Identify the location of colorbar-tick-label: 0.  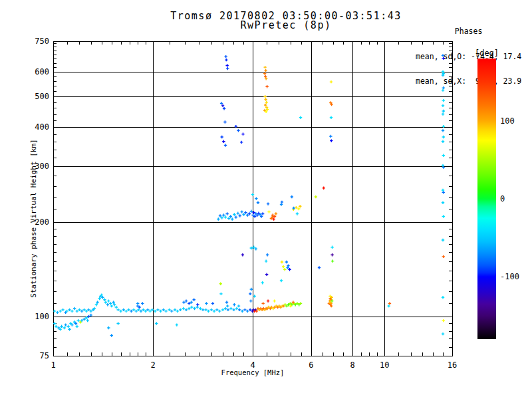
(503, 199).